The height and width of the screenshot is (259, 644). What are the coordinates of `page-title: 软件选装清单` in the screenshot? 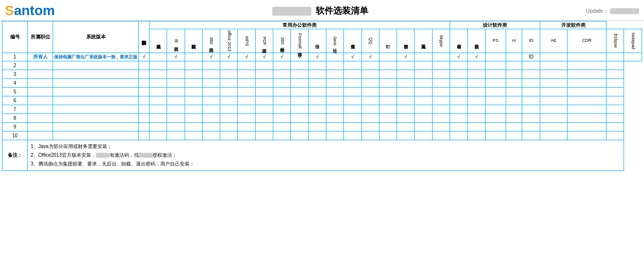 It's located at (321, 11).